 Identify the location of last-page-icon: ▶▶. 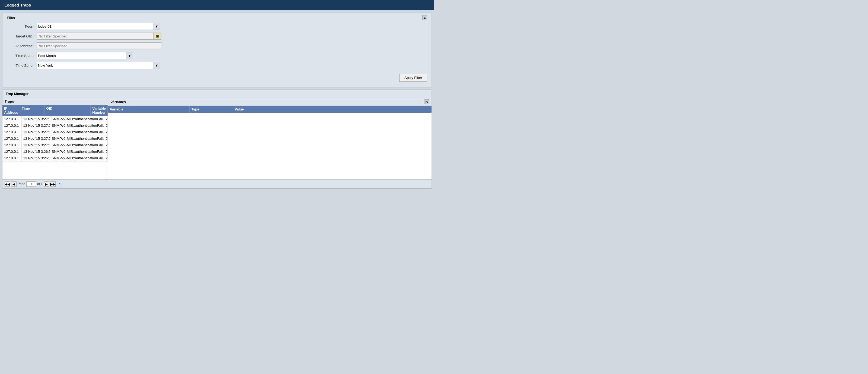
(53, 184).